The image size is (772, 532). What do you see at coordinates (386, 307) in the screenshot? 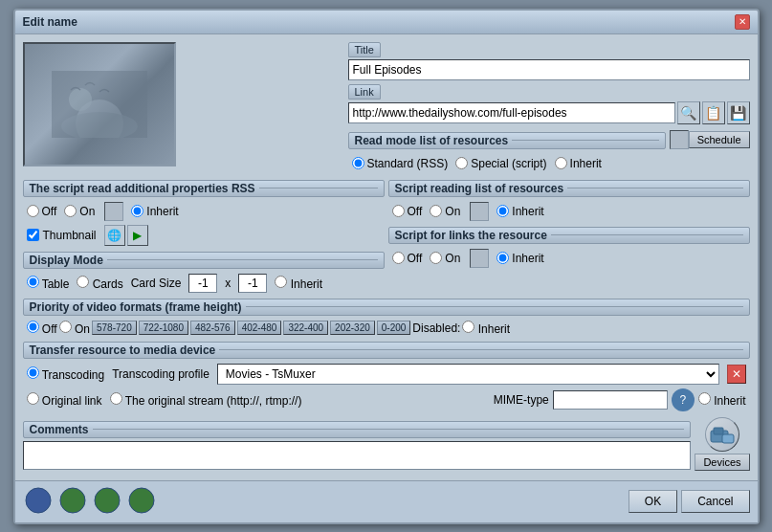
I see `priority-header: Priority of video formats (frame height)` at bounding box center [386, 307].